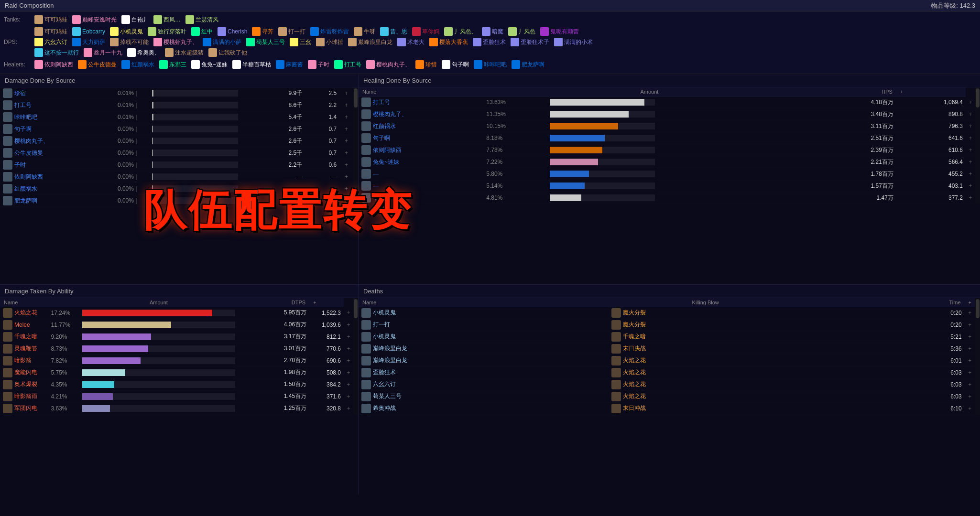  Describe the element at coordinates (176, 42) in the screenshot. I see `player-tag: 樱桃虾丸子、` at that location.